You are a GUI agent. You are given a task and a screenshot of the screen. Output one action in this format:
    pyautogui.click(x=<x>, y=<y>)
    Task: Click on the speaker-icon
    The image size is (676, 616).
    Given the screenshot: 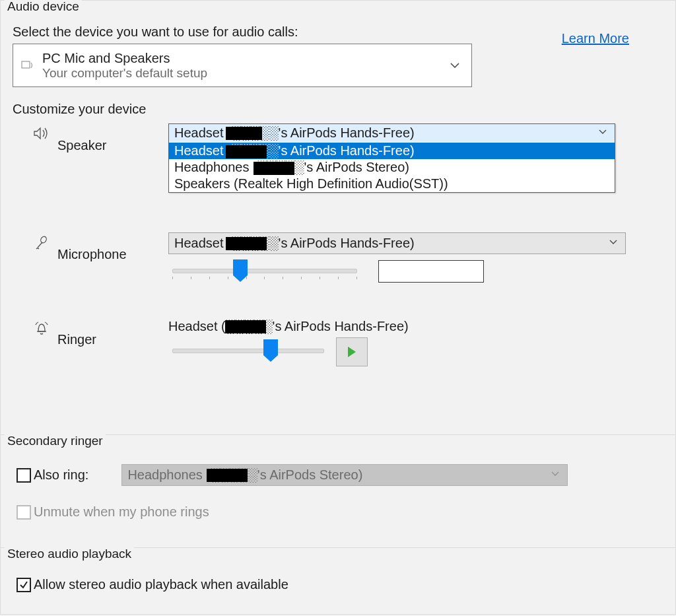 What is the action you would take?
    pyautogui.click(x=42, y=132)
    